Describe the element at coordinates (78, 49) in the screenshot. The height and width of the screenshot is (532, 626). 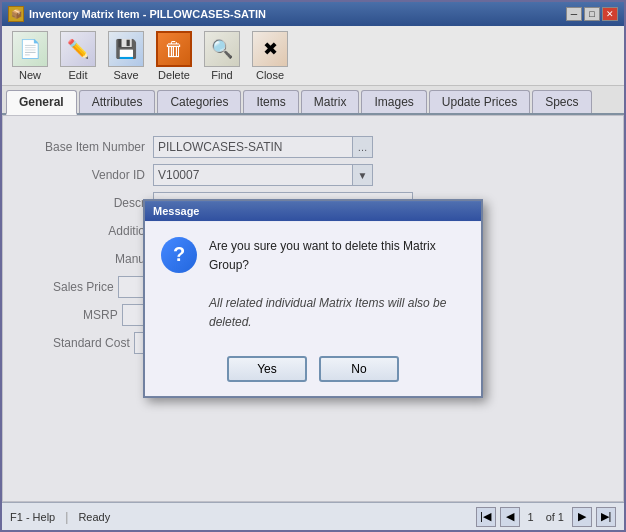
I see `edit-icon: ✏️` at that location.